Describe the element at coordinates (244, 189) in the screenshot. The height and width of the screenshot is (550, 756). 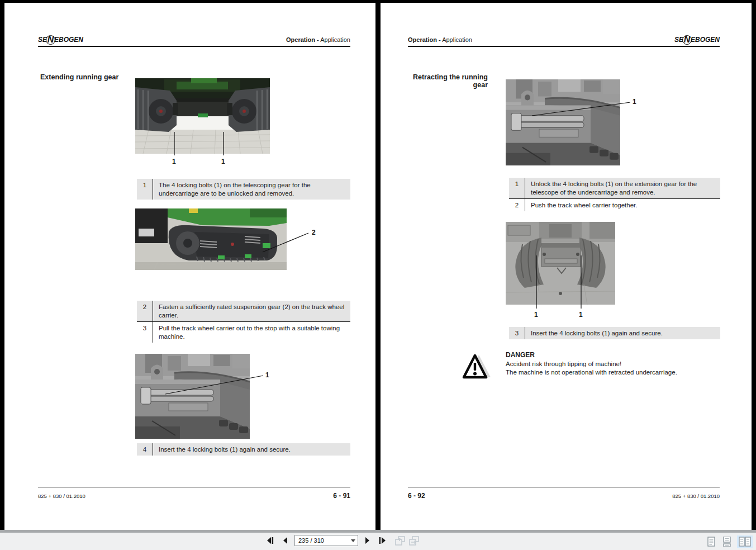
I see `step-row: 1 The 4 locking bolts (1) on the telesco…` at that location.